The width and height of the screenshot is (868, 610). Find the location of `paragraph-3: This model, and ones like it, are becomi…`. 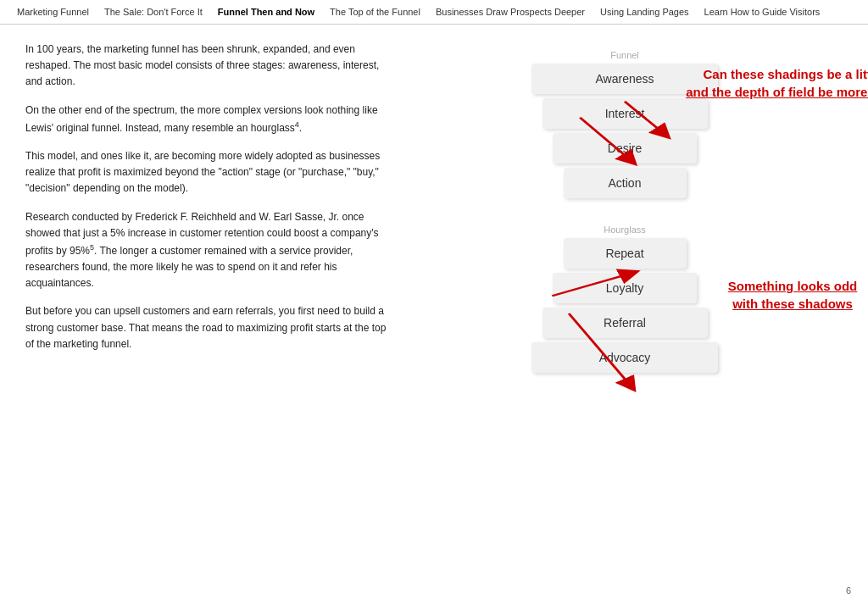

paragraph-3: This model, and ones like it, are becomi… is located at coordinates (208, 173).